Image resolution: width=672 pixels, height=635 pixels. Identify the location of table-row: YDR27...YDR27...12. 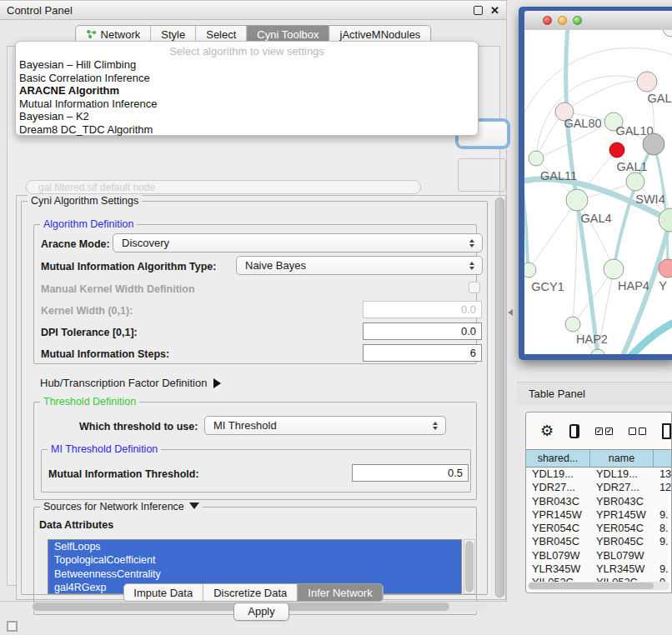
(599, 488).